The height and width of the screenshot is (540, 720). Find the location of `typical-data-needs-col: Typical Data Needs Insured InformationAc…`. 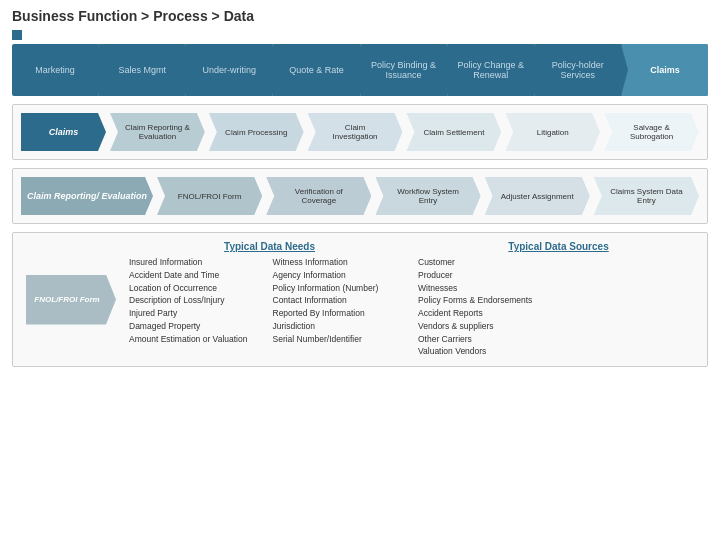

typical-data-needs-col: Typical Data Needs Insured InformationAc… is located at coordinates (270, 300).